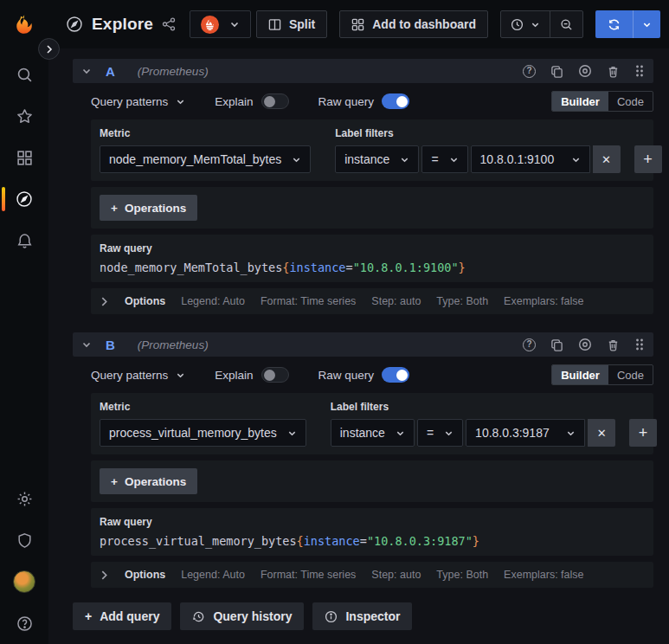  I want to click on promql-rbrace: }, so click(462, 267).